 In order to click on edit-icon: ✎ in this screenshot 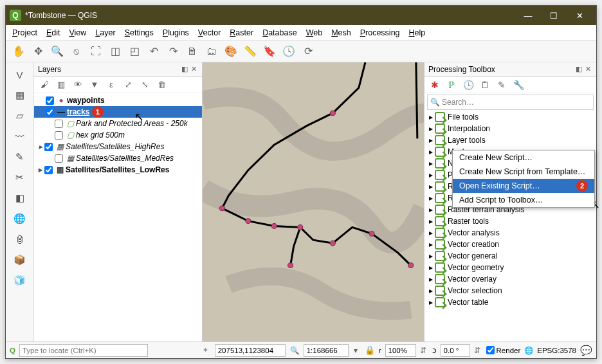, I will do `click(502, 85)`.